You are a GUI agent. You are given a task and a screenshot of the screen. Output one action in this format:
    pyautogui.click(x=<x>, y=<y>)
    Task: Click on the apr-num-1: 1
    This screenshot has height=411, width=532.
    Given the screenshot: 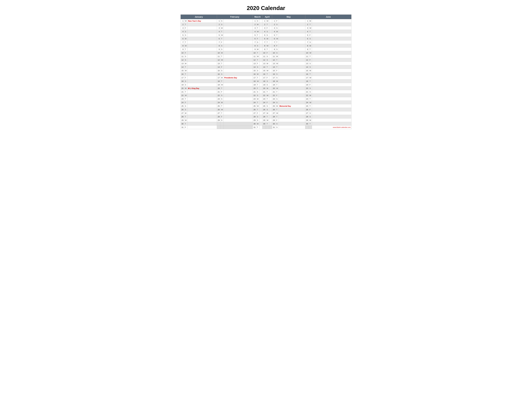 What is the action you would take?
    pyautogui.click(x=264, y=21)
    